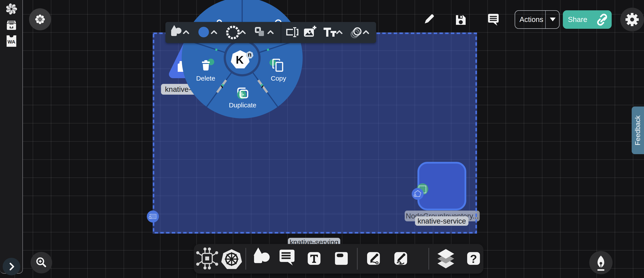 The image size is (644, 278). What do you see at coordinates (250, 54) in the screenshot?
I see `svg-text: n` at bounding box center [250, 54].